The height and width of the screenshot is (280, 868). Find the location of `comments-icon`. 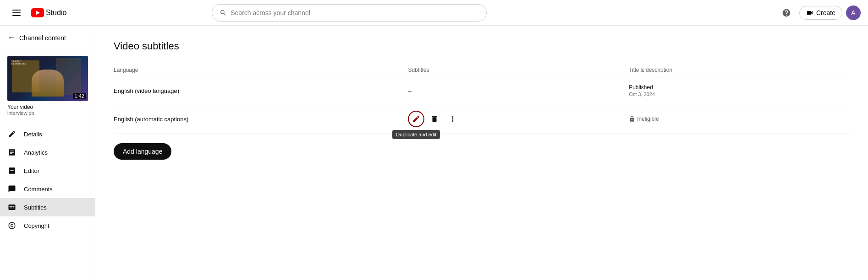

comments-icon is located at coordinates (12, 189).